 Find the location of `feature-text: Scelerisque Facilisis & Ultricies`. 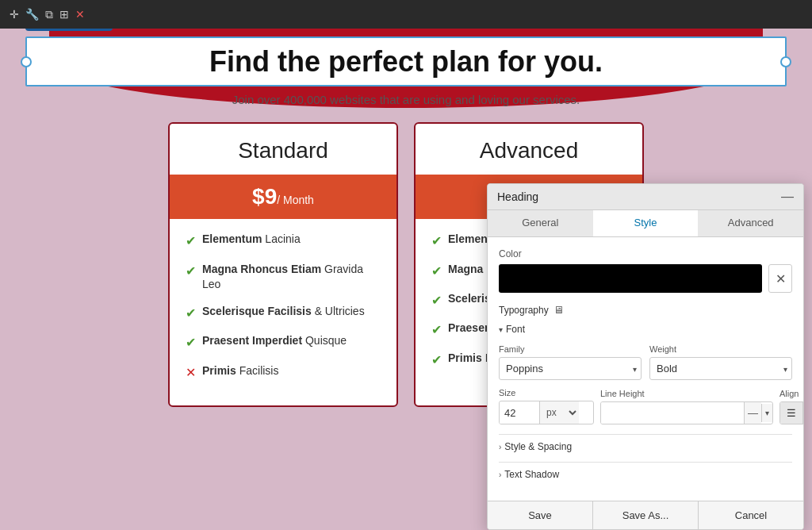

feature-text: Scelerisque Facilisis & Ultricies is located at coordinates (284, 312).